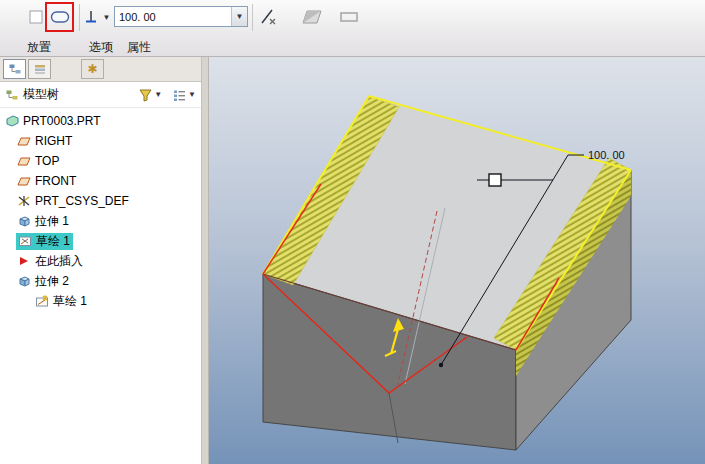  I want to click on tree-item-insert-here: 在此插入, so click(100, 261).